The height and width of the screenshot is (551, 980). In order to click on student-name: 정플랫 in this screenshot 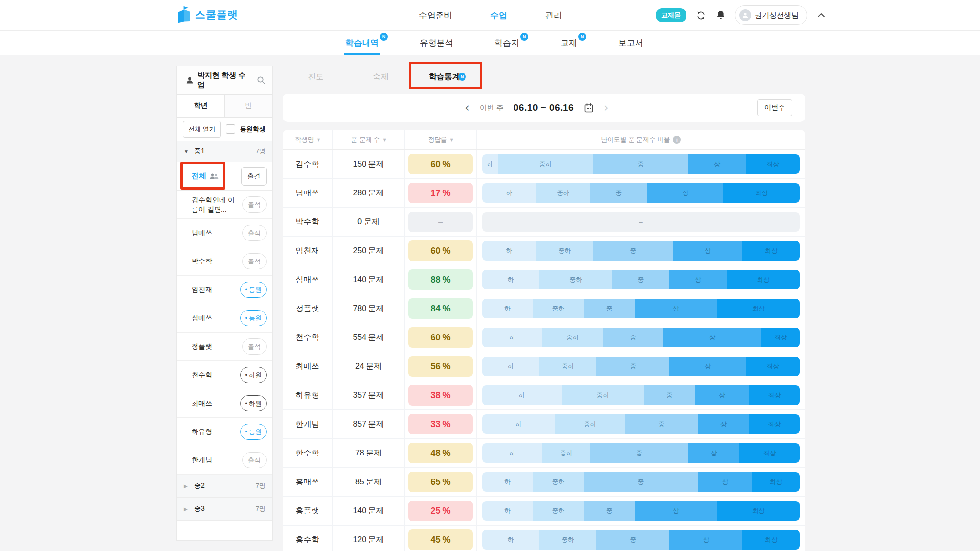, I will do `click(217, 346)`.